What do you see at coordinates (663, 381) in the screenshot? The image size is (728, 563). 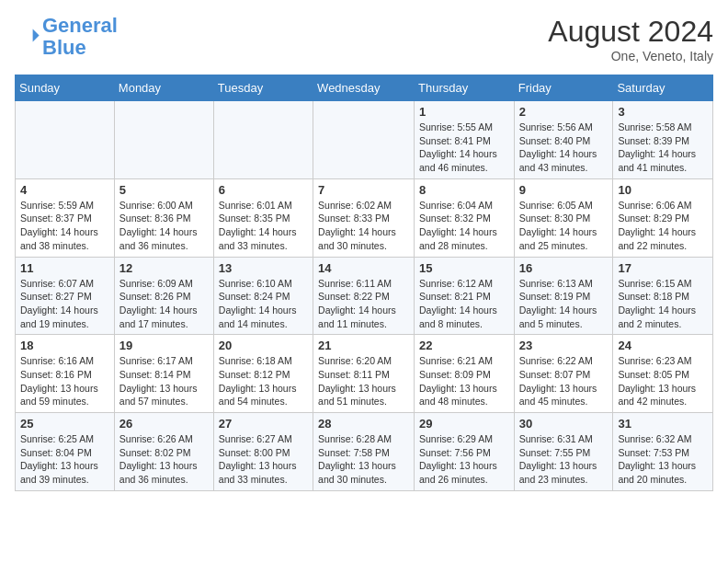 I see `day-info: Sunrise: 6:23 AMSunset: 8:05 PMDaylight:…` at bounding box center [663, 381].